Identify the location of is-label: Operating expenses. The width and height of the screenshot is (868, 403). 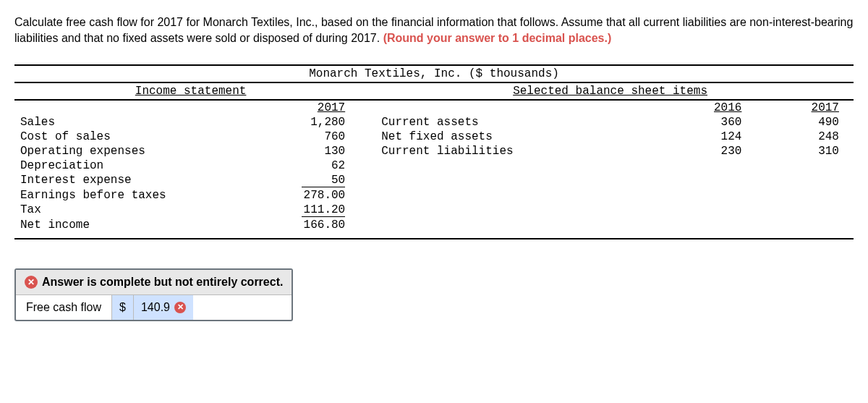
(137, 151).